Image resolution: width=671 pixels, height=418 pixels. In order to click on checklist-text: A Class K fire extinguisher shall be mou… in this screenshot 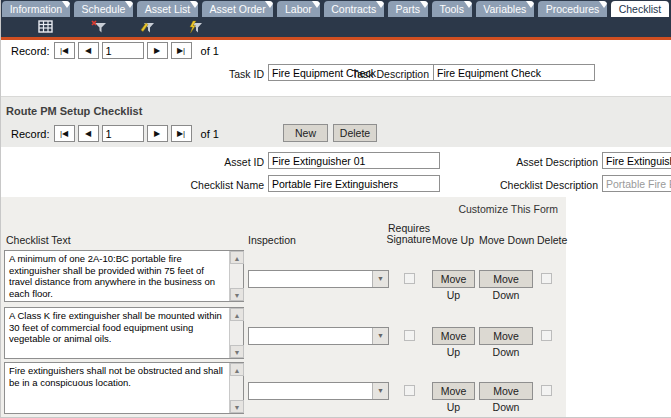, I will do `click(116, 333)`.